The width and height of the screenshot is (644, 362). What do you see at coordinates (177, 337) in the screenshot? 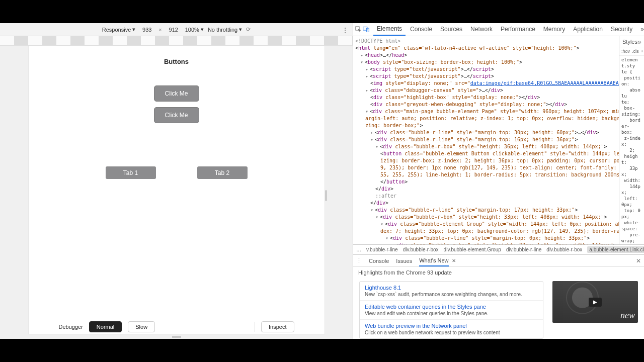
I see `bottom-resize-handle` at bounding box center [177, 337].